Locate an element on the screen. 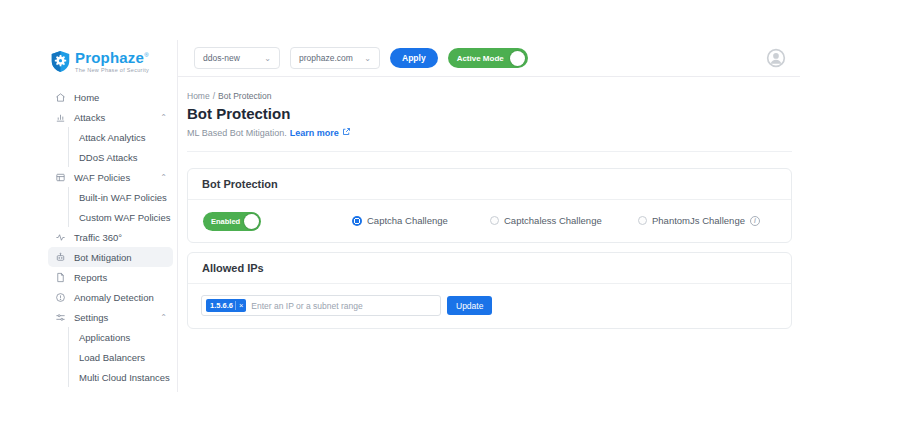 The height and width of the screenshot is (421, 912). active-mode-toggle: Active Mode is located at coordinates (488, 58).